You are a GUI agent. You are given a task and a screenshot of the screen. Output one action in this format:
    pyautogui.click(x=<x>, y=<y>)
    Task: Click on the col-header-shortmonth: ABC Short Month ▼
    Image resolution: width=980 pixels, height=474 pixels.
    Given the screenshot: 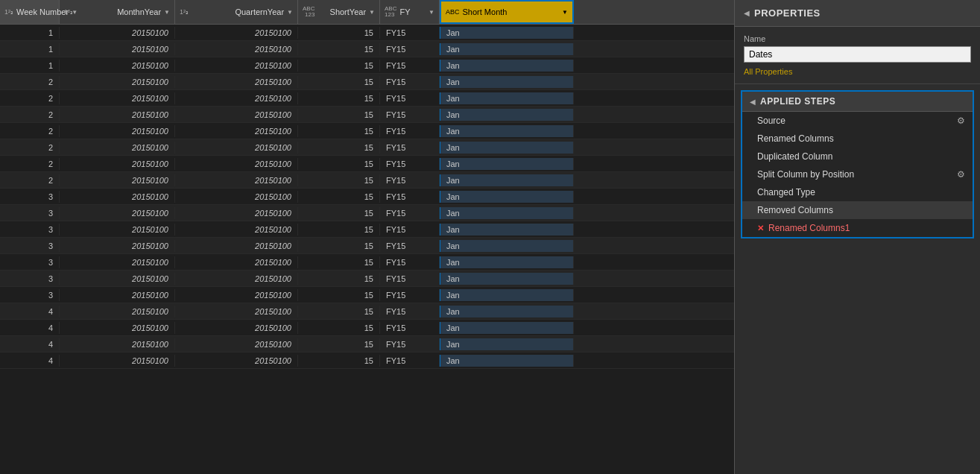 What is the action you would take?
    pyautogui.click(x=507, y=12)
    